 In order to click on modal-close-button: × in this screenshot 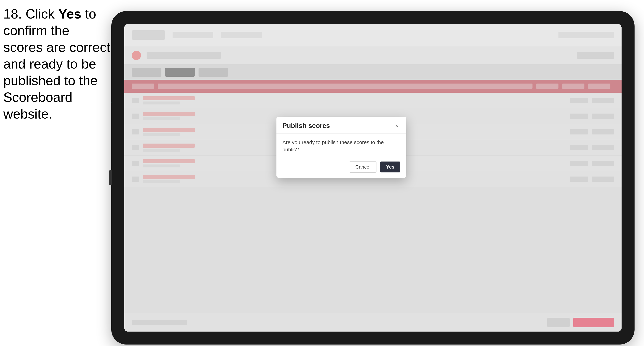, I will do `click(397, 126)`.